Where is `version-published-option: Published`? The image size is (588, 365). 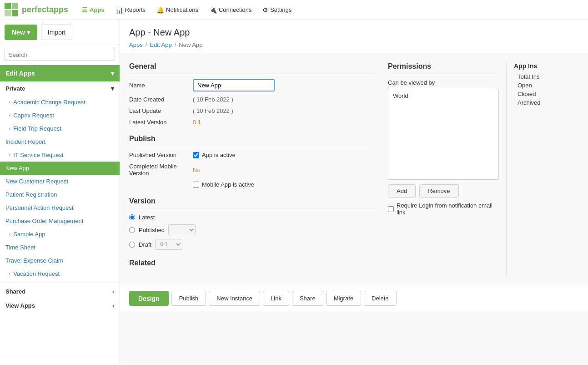 version-published-option: Published is located at coordinates (252, 230).